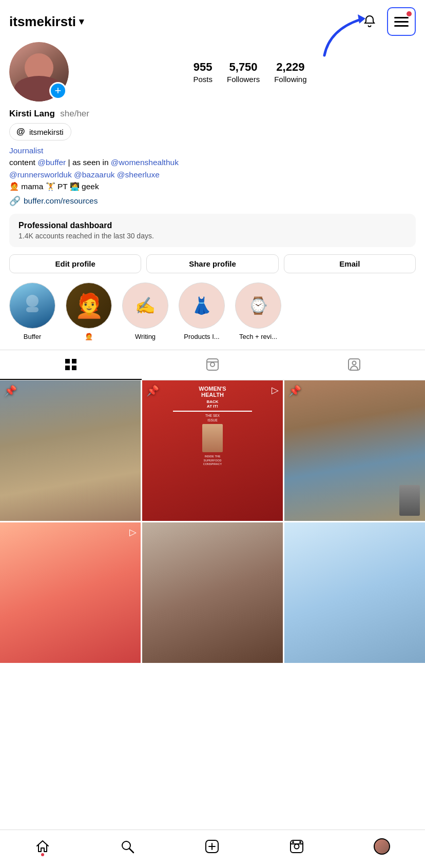  What do you see at coordinates (355, 451) in the screenshot?
I see `grid-item-3: 📌` at bounding box center [355, 451].